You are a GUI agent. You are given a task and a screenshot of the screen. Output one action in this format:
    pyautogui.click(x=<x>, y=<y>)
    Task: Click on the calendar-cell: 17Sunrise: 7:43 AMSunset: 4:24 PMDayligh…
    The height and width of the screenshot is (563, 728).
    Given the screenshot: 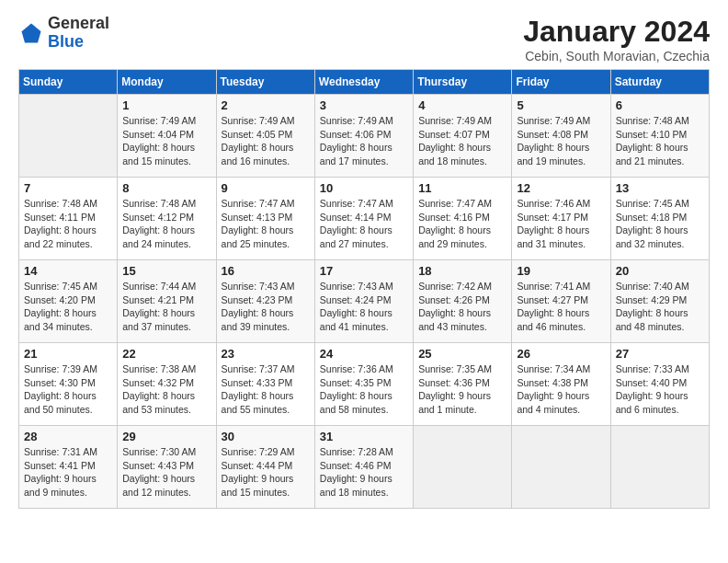 What is the action you would take?
    pyautogui.click(x=364, y=302)
    